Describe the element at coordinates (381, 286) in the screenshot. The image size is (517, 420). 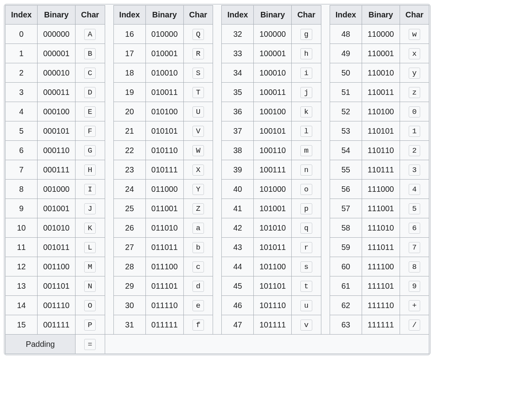
I see `cell-binary: 111101` at that location.